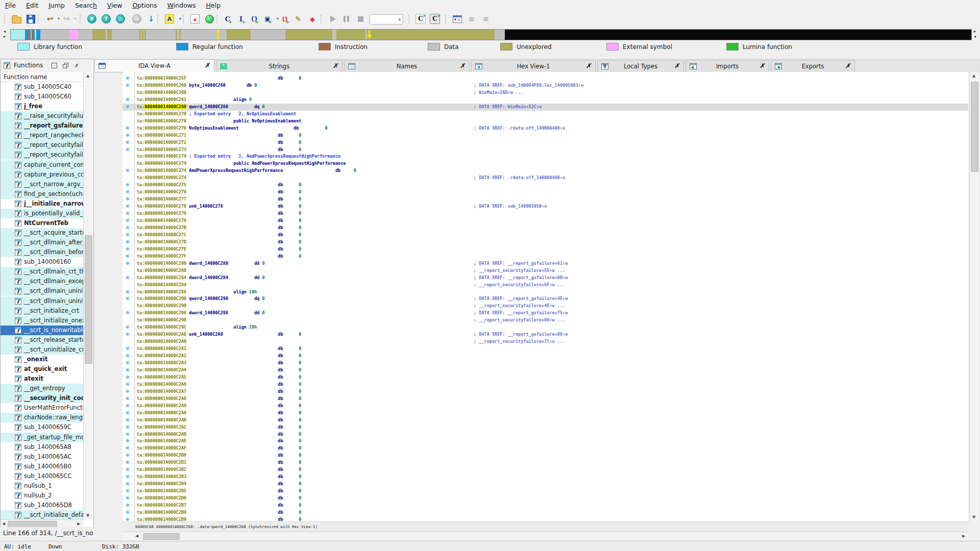  What do you see at coordinates (77, 65) in the screenshot?
I see `panel-close-icon: ✗` at bounding box center [77, 65].